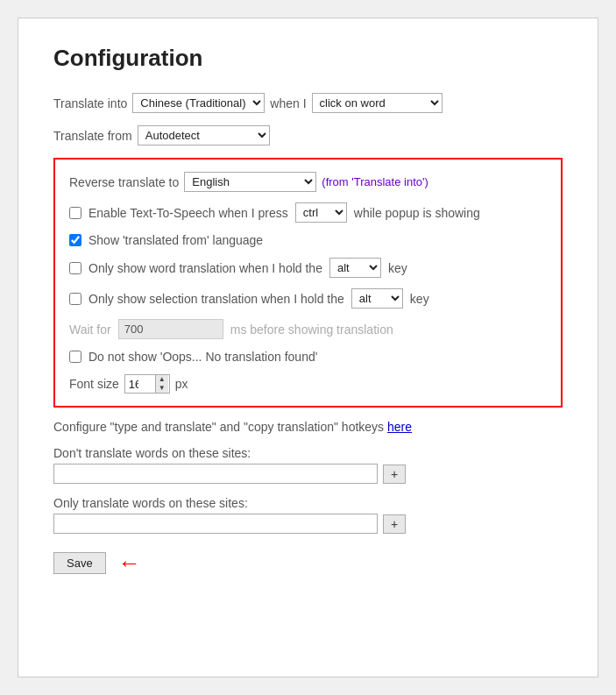  What do you see at coordinates (219, 427) in the screenshot?
I see `hotkeys-text: Configure "type and translate" and "copy…` at bounding box center [219, 427].